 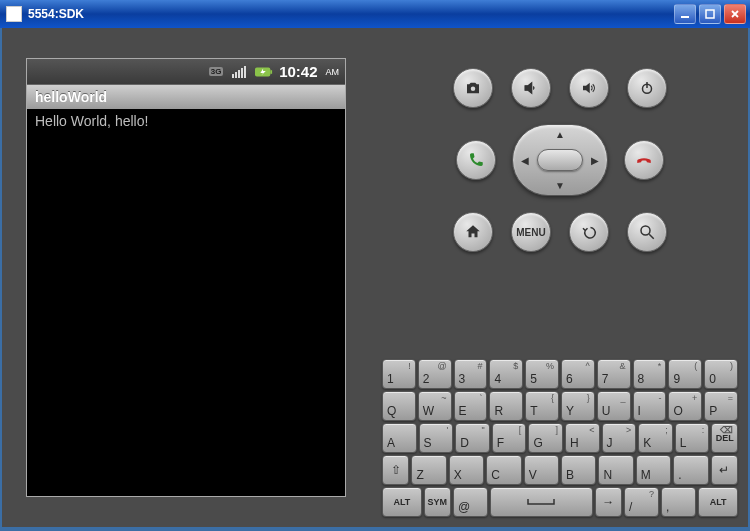 I want to click on key-p: P=, so click(x=721, y=406).